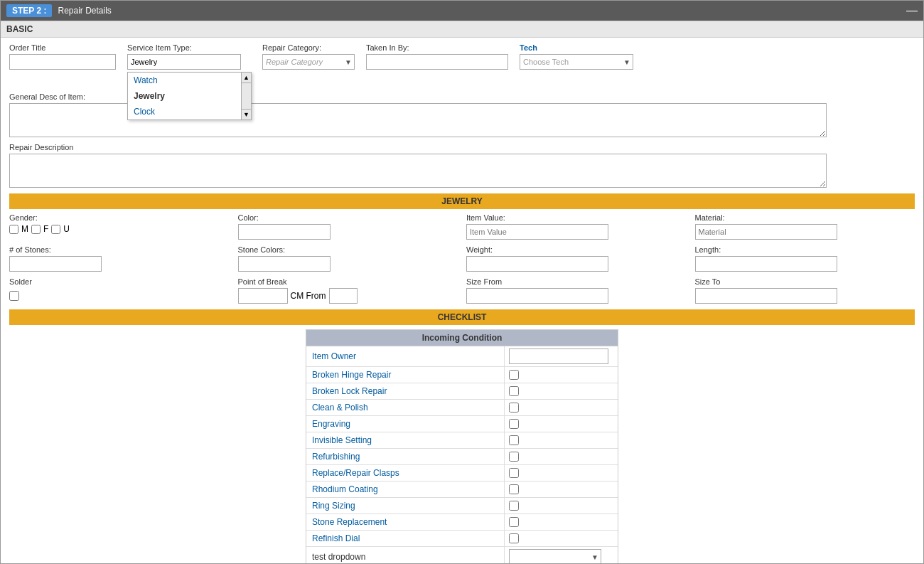  Describe the element at coordinates (514, 457) in the screenshot. I see `refurbishing-checkbox` at that location.